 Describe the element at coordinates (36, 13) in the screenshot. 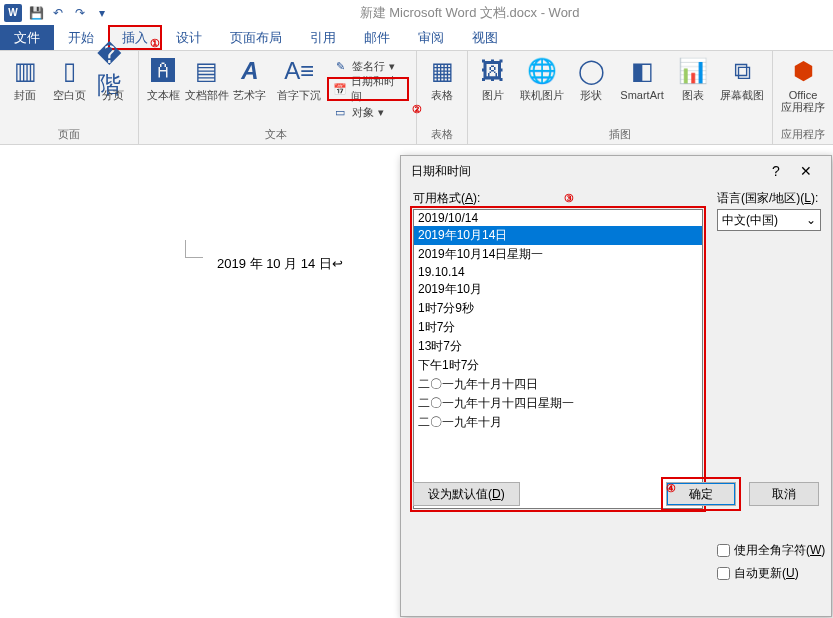

I see `save-icon: 💾` at that location.